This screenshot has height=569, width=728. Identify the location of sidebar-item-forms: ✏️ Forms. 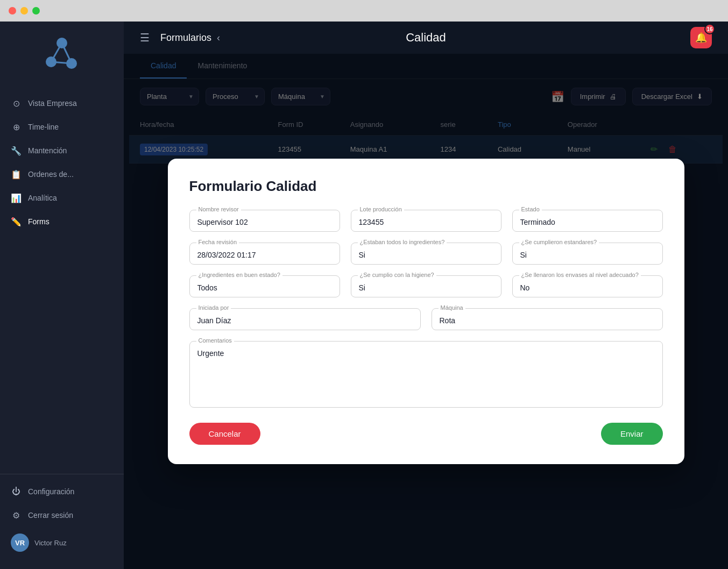
(62, 222).